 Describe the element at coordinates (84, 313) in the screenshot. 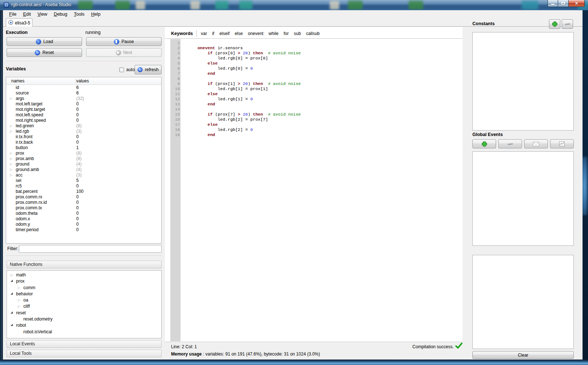

I see `tree-item: reset` at that location.